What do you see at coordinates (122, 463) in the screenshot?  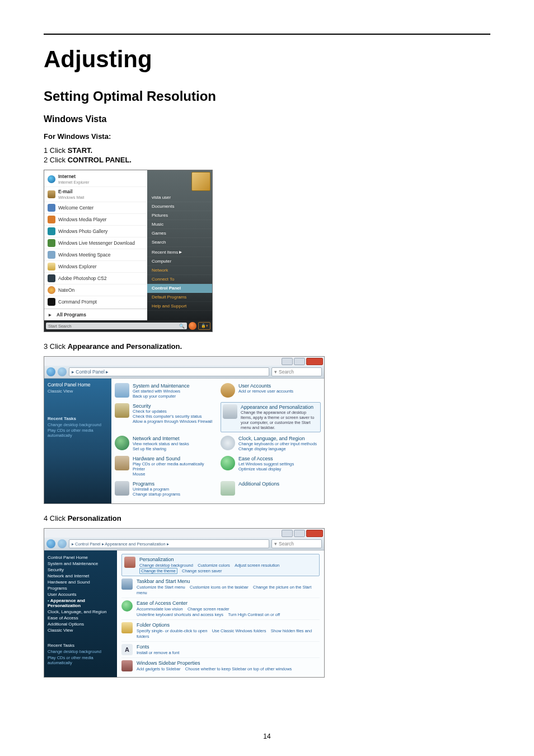 I see `hardware-icon` at bounding box center [122, 463].